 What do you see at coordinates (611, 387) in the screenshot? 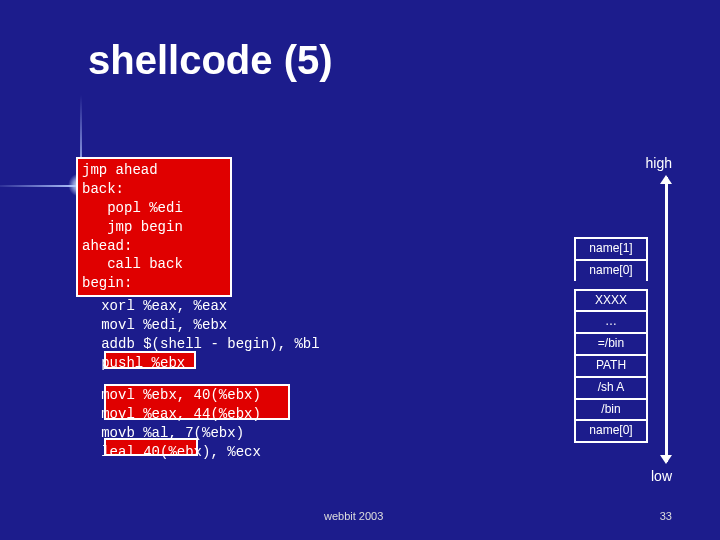
I see `stack-cell: /sh A` at bounding box center [611, 387].